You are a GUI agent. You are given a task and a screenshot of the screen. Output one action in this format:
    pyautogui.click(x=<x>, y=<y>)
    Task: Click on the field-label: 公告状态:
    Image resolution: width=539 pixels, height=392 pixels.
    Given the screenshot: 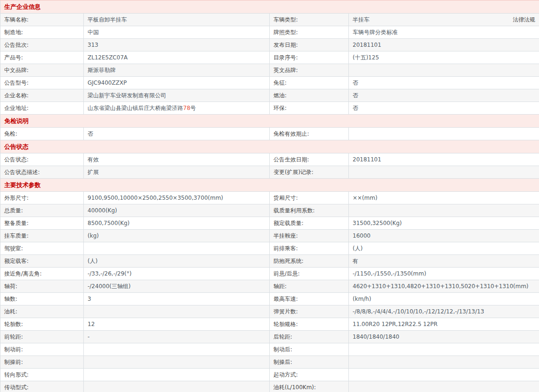 What is the action you would take?
    pyautogui.click(x=42, y=160)
    